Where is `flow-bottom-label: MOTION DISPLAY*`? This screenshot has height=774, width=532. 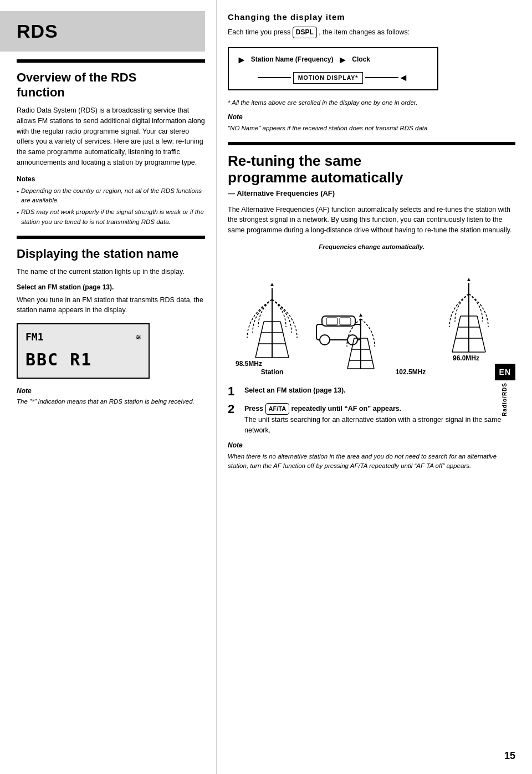 flow-bottom-label: MOTION DISPLAY* is located at coordinates (328, 78).